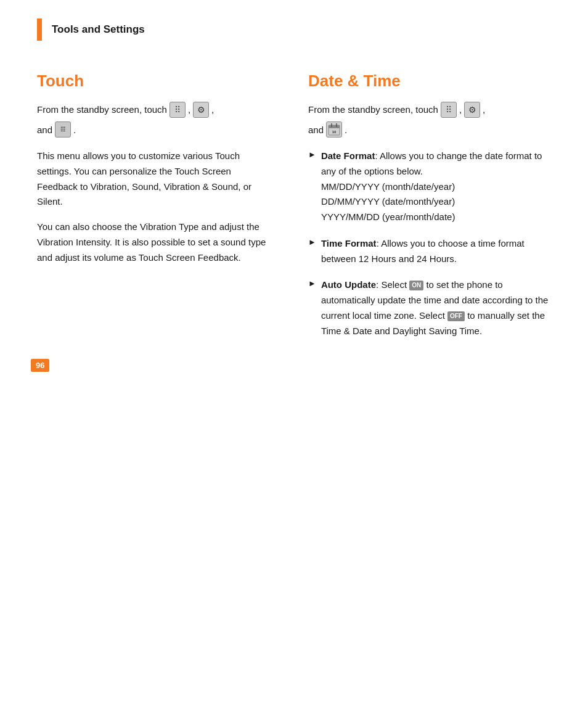 This screenshot has height=706, width=588. What do you see at coordinates (430, 308) in the screenshot?
I see `bullet-auto-update: ► Auto Update: Select ON to set the phon…` at bounding box center [430, 308].